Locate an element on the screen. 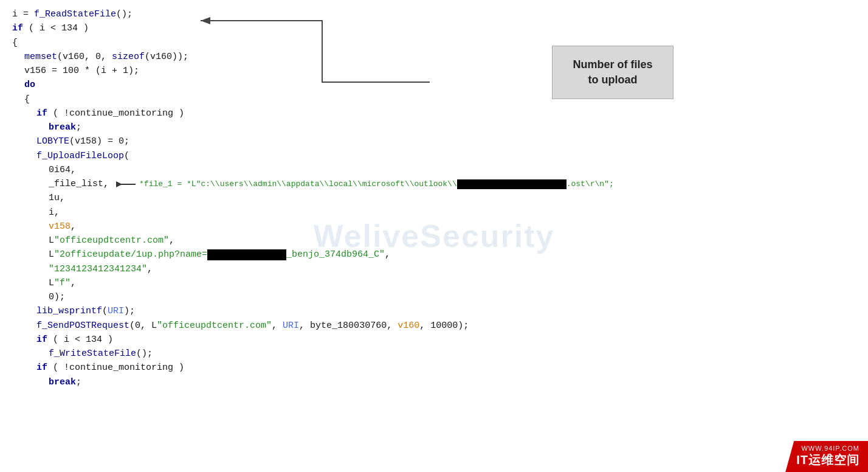 This screenshot has height=472, width=868. badge-url: WWW.94IP.COM is located at coordinates (828, 448).